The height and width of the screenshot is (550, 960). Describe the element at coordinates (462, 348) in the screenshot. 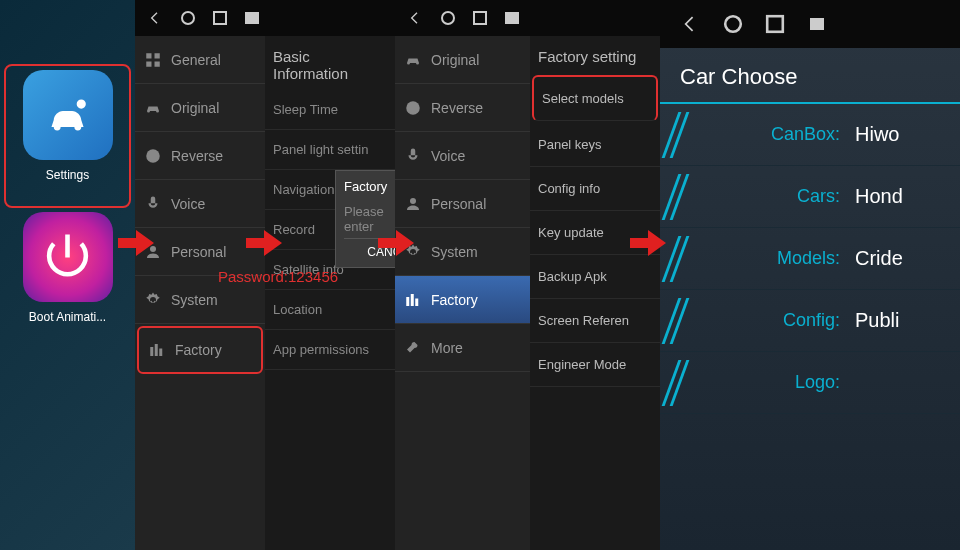

I see `menu-more: More` at that location.